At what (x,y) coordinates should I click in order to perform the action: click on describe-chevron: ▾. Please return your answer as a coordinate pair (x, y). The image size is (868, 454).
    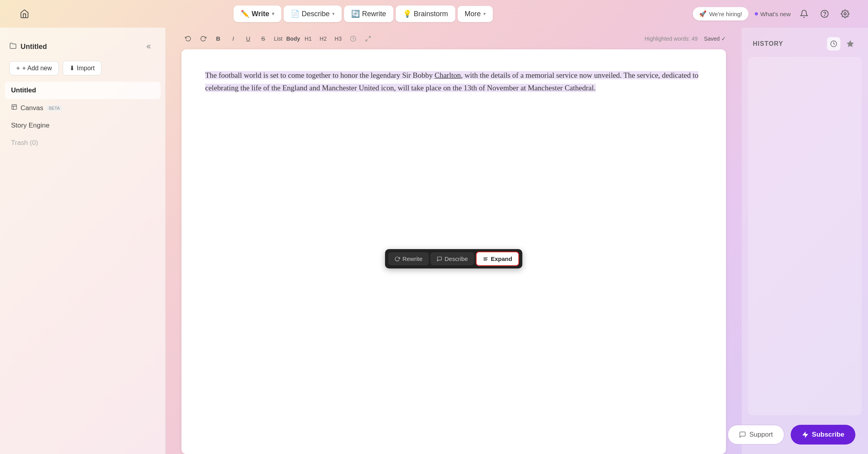
    Looking at the image, I should click on (333, 14).